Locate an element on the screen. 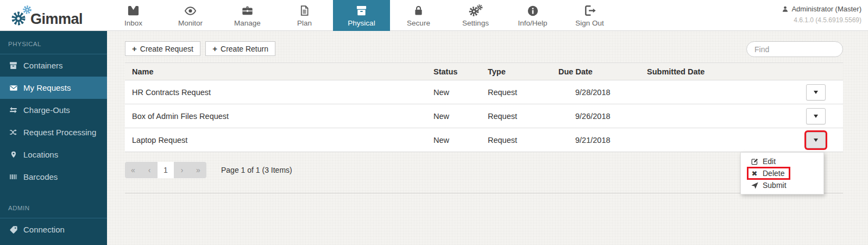 The width and height of the screenshot is (868, 245). nav-label: Secure is located at coordinates (418, 23).